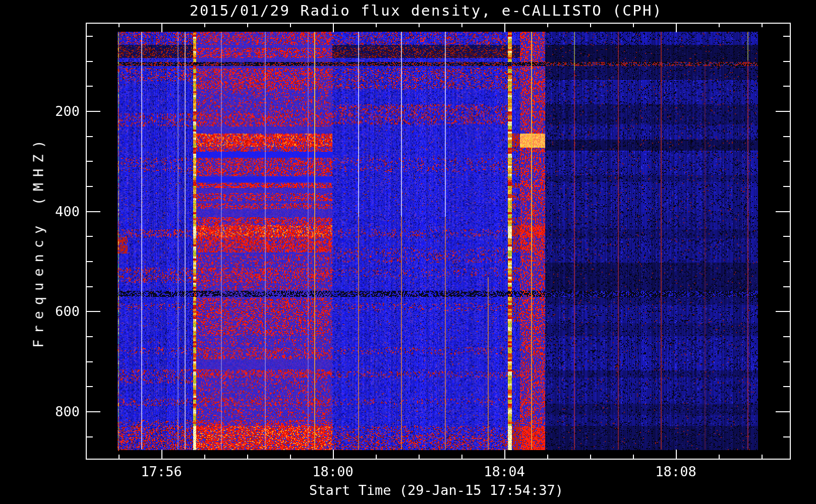 The height and width of the screenshot is (504, 816). What do you see at coordinates (333, 472) in the screenshot?
I see `x-tick-label: 18:00` at bounding box center [333, 472].